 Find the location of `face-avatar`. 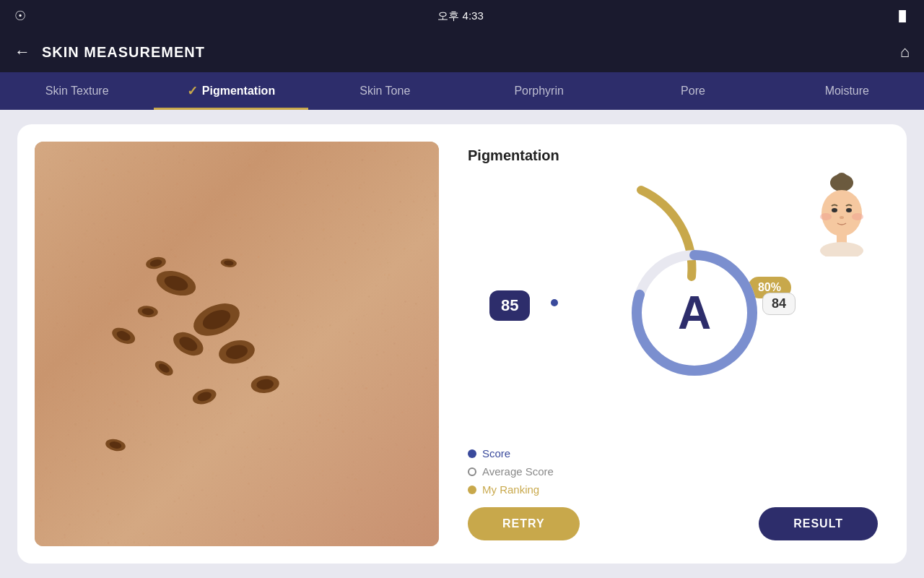

face-avatar is located at coordinates (842, 213).